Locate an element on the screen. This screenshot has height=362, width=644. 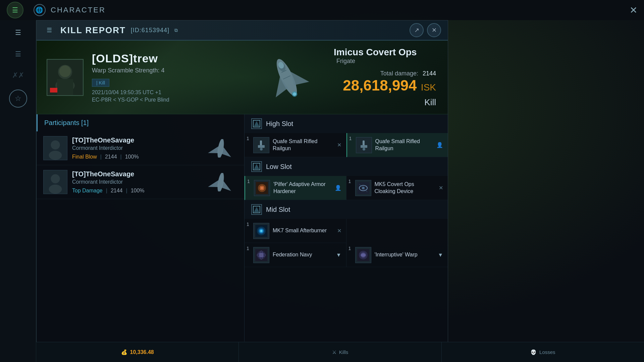
low-slot-header: Low Slot is located at coordinates (346, 167).